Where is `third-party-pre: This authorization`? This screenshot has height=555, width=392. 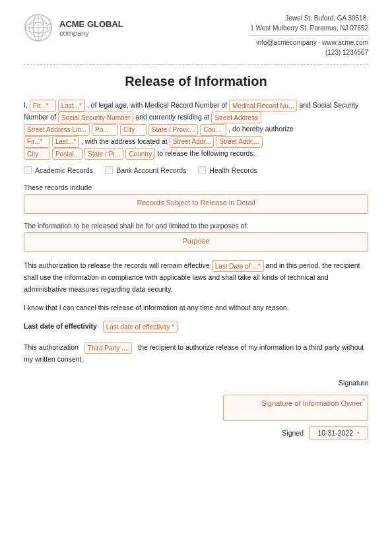 third-party-pre: This authorization is located at coordinates (51, 347).